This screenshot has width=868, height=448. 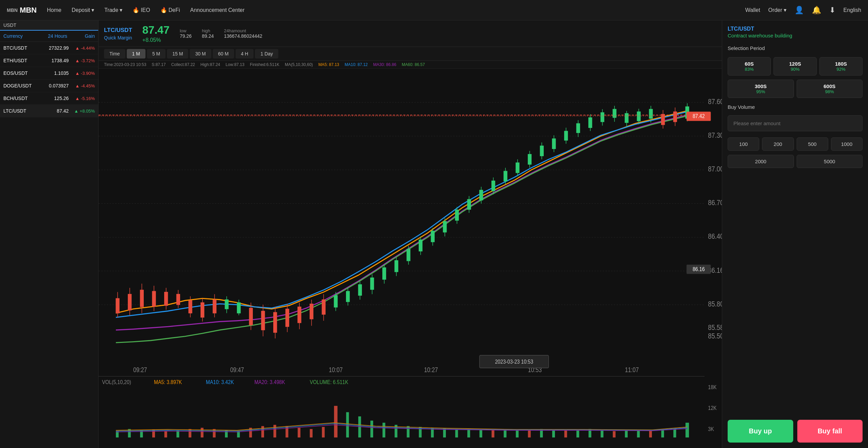 What do you see at coordinates (49, 36) in the screenshot?
I see `sidebar-header: Currency 24 Hours Gain` at bounding box center [49, 36].